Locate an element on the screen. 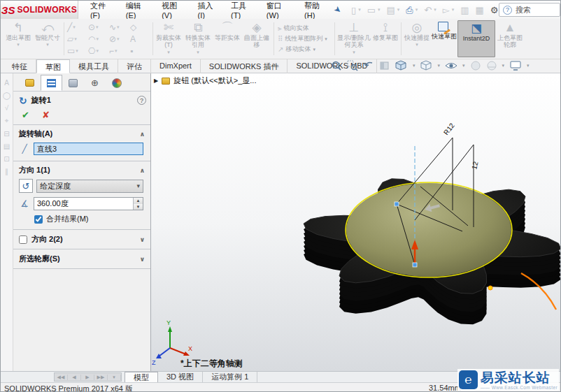  cancel-button: ✘ is located at coordinates (46, 115).